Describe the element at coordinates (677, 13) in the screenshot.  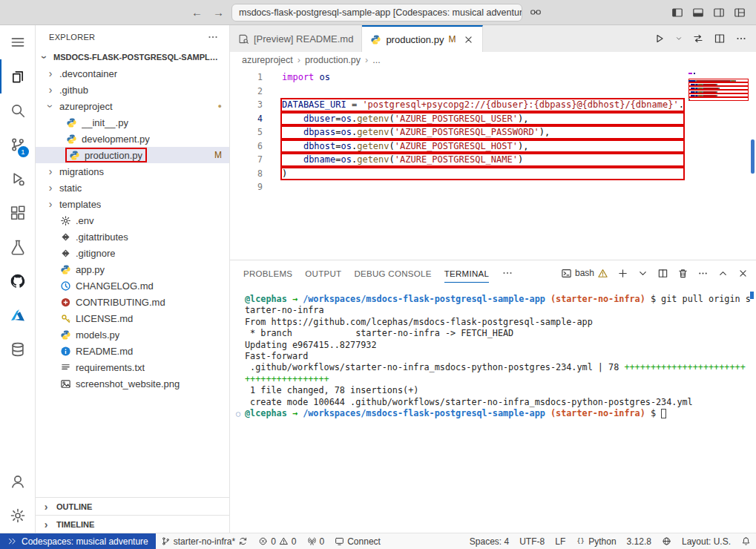
I see `toggle-primary-sidebar` at that location.